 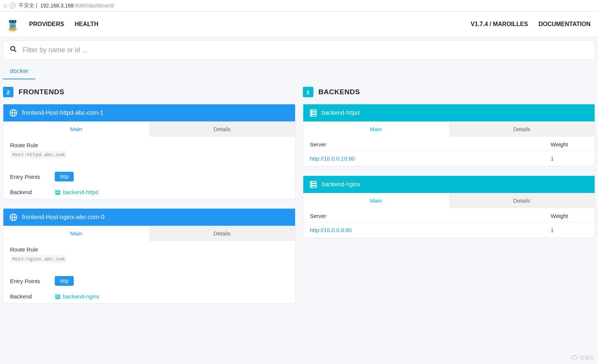 I want to click on backend-name: backend-httpd, so click(x=341, y=113).